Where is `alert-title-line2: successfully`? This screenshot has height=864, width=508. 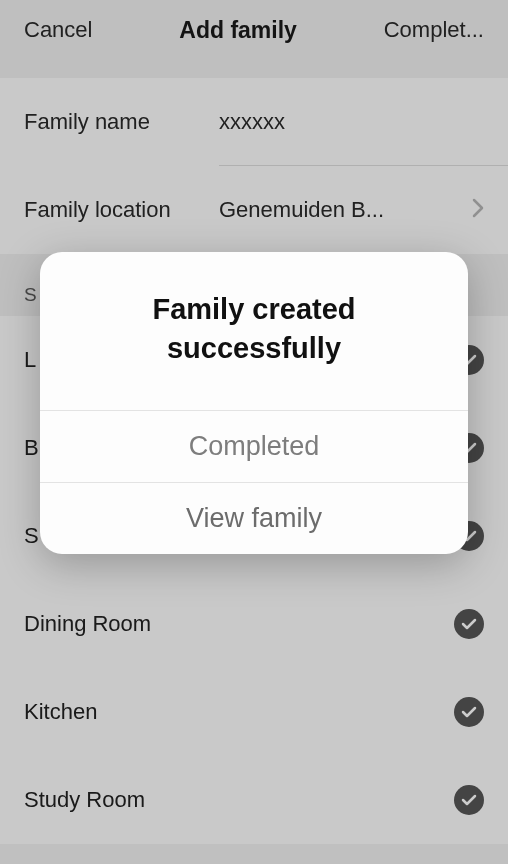 alert-title-line2: successfully is located at coordinates (254, 348).